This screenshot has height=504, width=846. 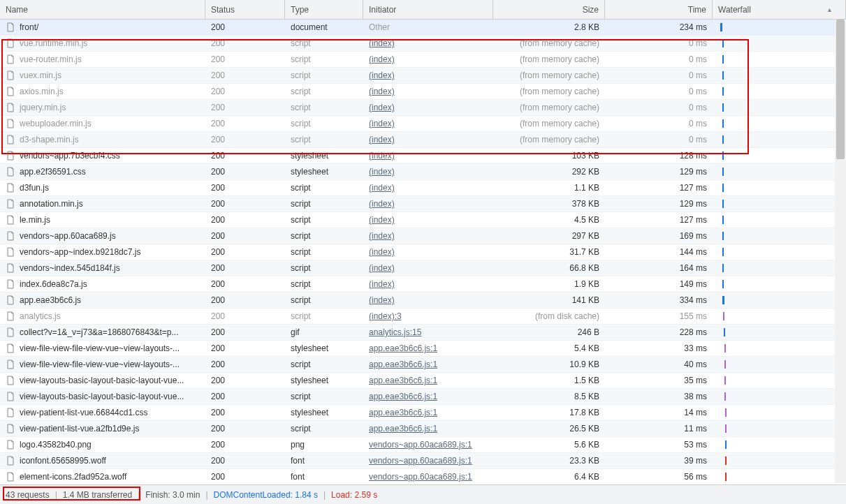 I want to click on cell-name: view-patient-list-vue.a2fb1d9e.js, so click(x=103, y=429).